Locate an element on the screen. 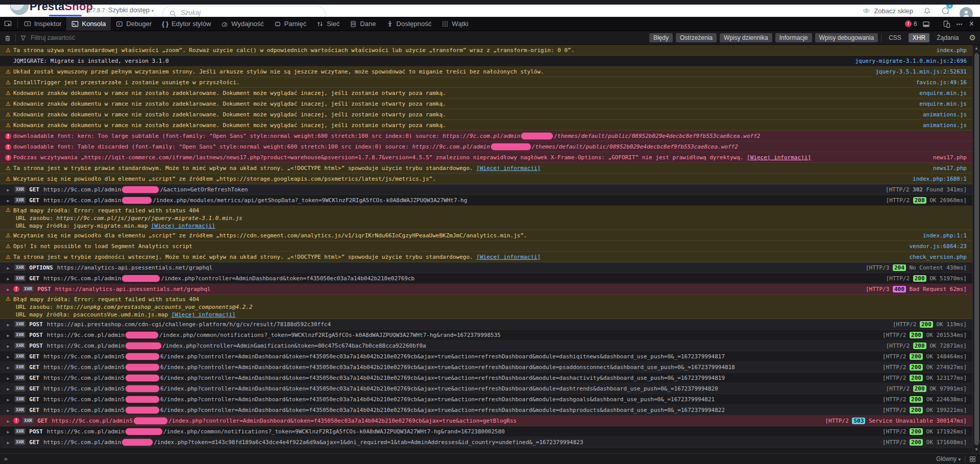 The width and height of the screenshot is (980, 464). quick-access-dropdown: Szybki dostęp ▾ is located at coordinates (131, 10).